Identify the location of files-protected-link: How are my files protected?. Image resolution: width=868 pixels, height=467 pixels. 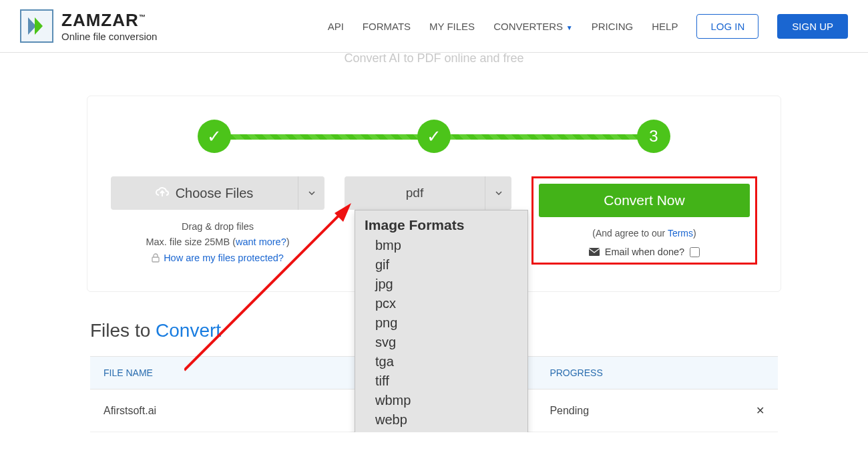
(224, 258).